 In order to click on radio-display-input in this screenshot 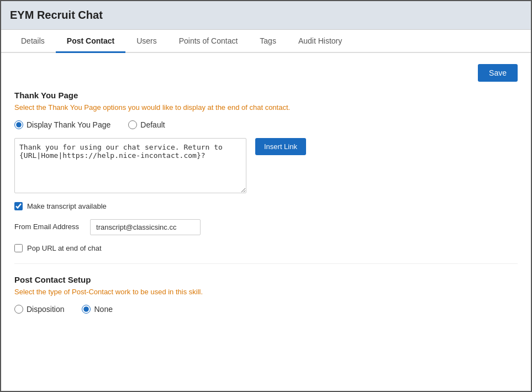, I will do `click(19, 125)`.